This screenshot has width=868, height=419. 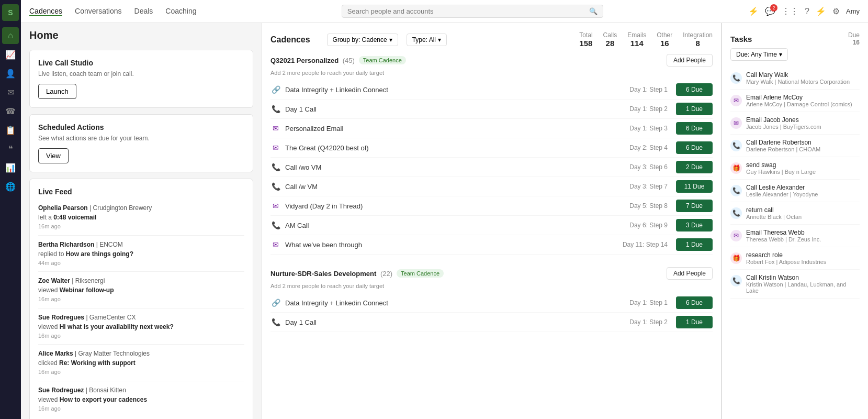 What do you see at coordinates (10, 111) in the screenshot?
I see `phone-icon: ☎` at bounding box center [10, 111].